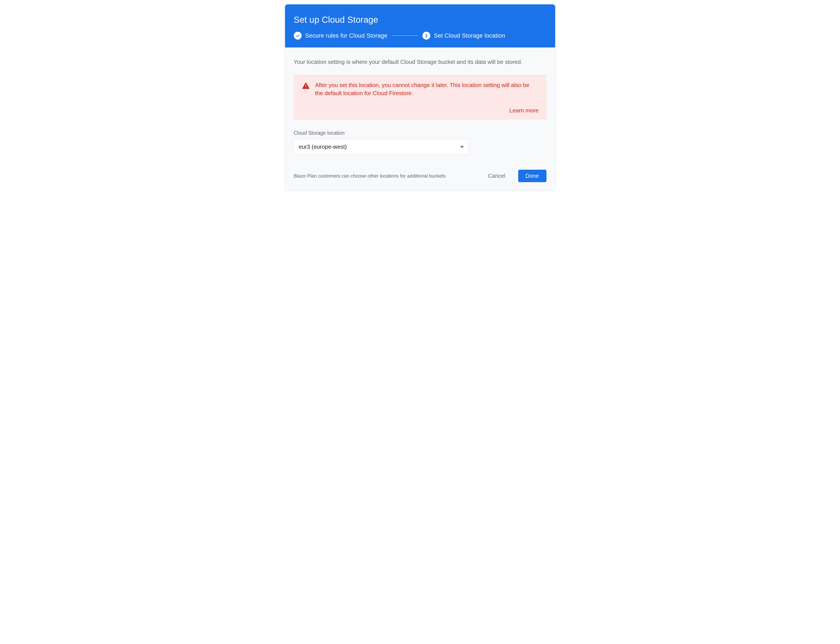  What do you see at coordinates (524, 110) in the screenshot?
I see `learn-more-link: Learn more` at bounding box center [524, 110].